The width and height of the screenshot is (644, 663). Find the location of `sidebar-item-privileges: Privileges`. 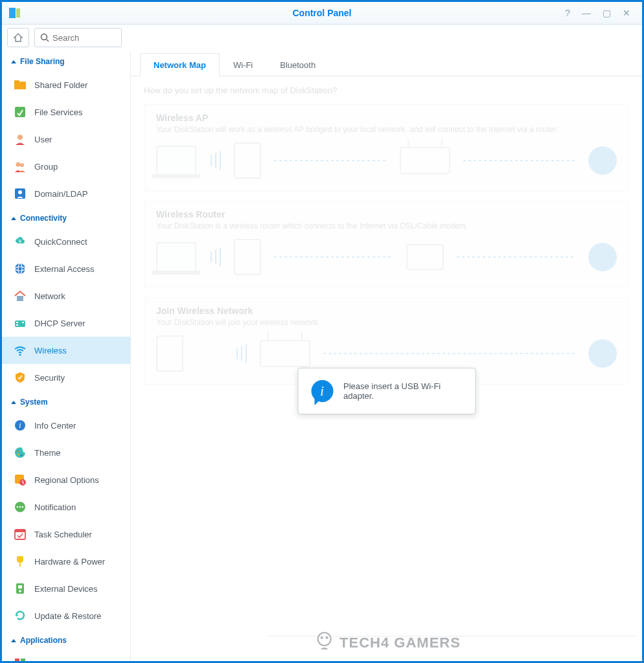

sidebar-item-privileges: Privileges is located at coordinates (66, 655).